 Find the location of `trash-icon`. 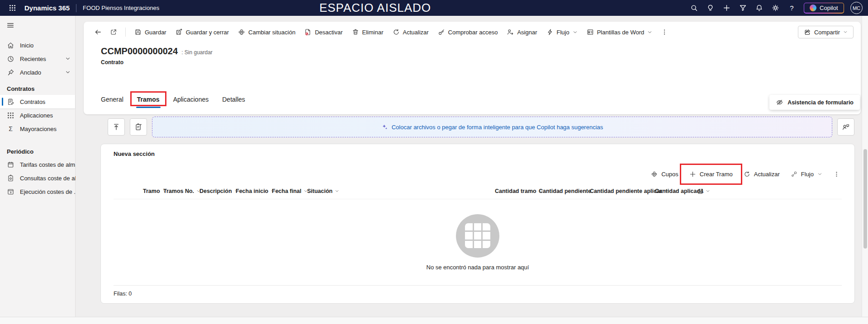

trash-icon is located at coordinates (356, 32).